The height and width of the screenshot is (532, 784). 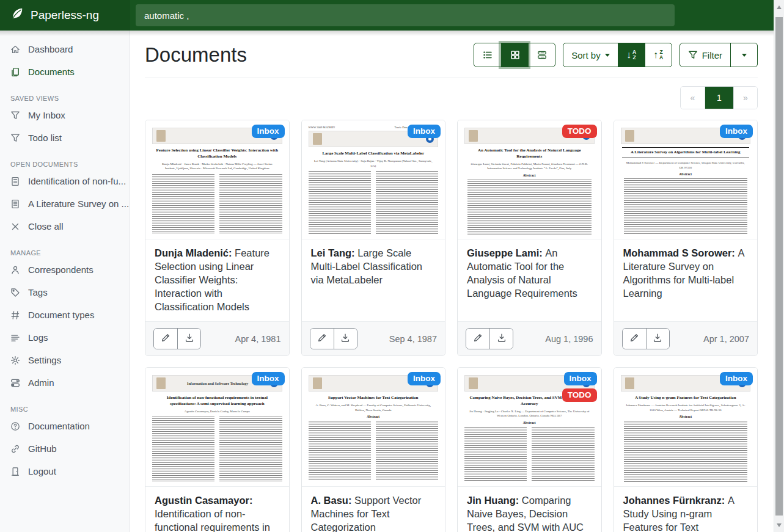 I want to click on sort-descending-button: ↓AZ, so click(x=631, y=55).